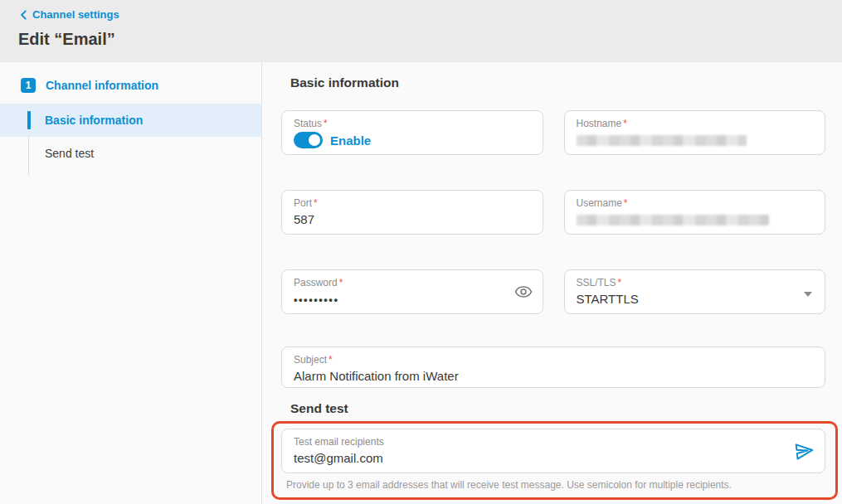 This screenshot has height=504, width=842. I want to click on subject-field: Subject* Alarm Notification from iWater, so click(553, 367).